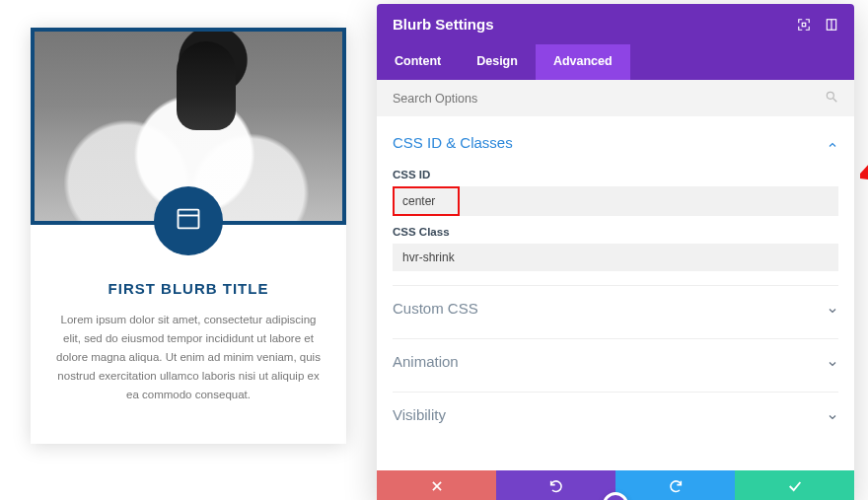 The width and height of the screenshot is (868, 500). I want to click on section-title-customcss: Custom CSS, so click(436, 308).